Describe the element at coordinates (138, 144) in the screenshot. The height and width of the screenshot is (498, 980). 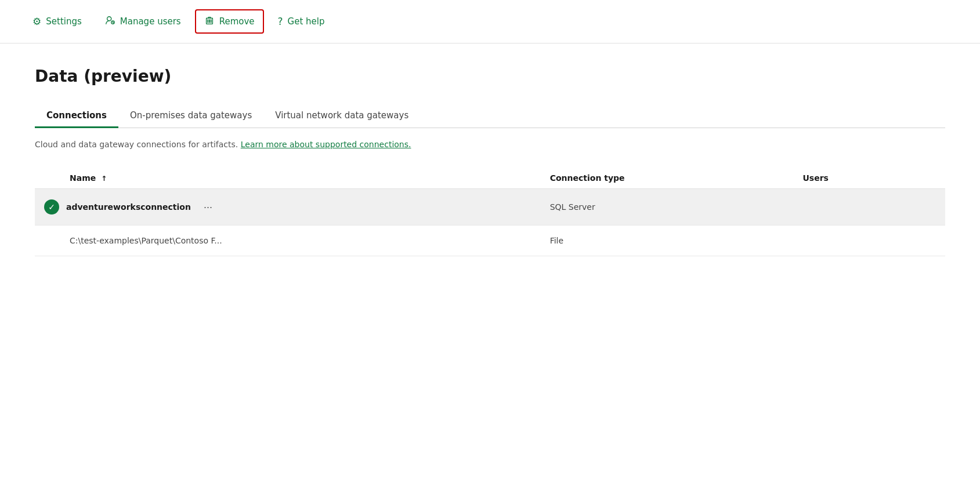
I see `description-text: Cloud and data gateway connections for a…` at that location.